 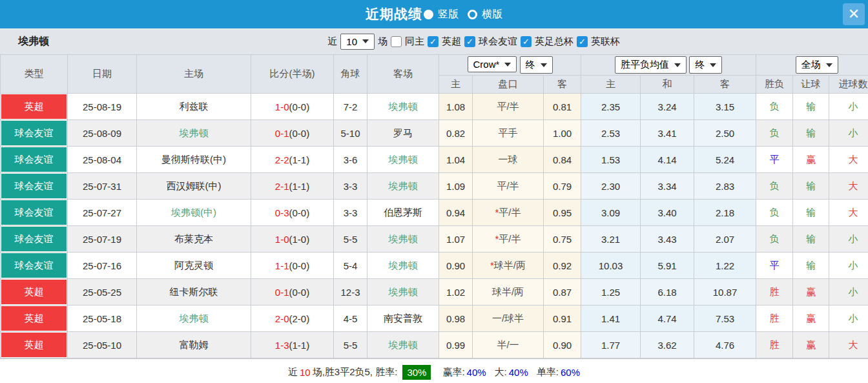 What do you see at coordinates (102, 266) in the screenshot?
I see `cell-date: 25-07-16` at bounding box center [102, 266].